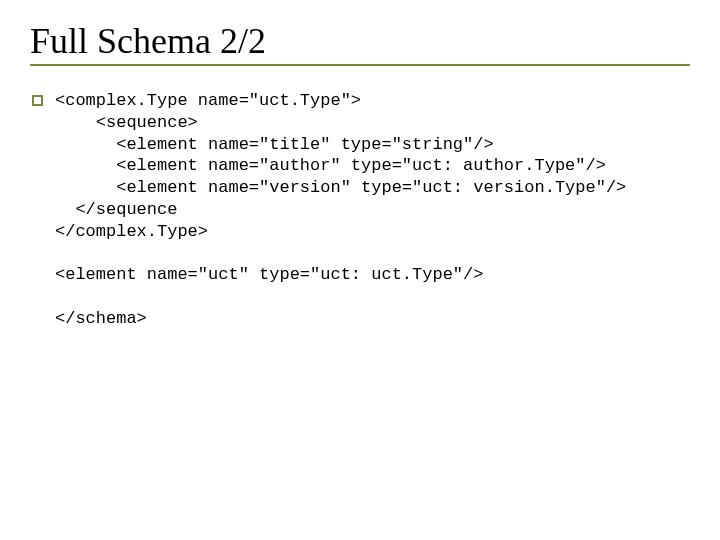 This screenshot has height=540, width=720. I want to click on page-title: Full Schema 2/2, so click(360, 43).